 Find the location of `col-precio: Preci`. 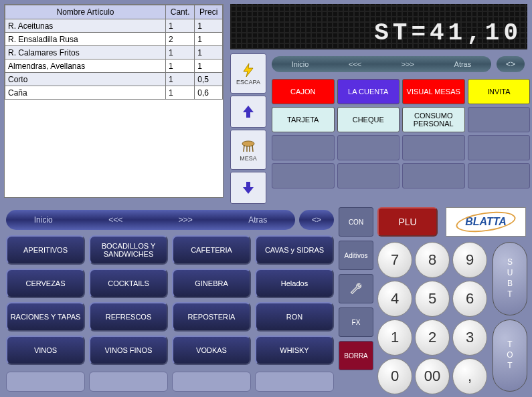

col-precio: Preci is located at coordinates (209, 12).